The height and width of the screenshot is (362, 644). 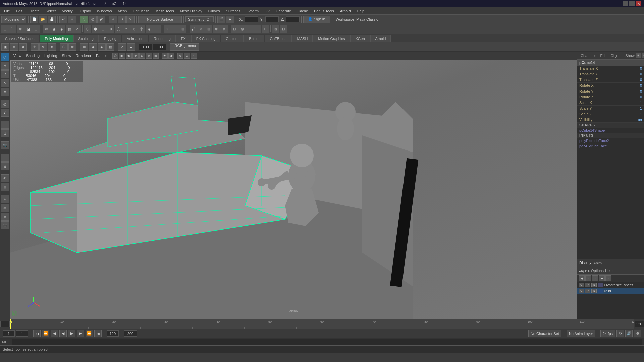 What do you see at coordinates (34, 11) in the screenshot?
I see `menu-create: Create` at bounding box center [34, 11].